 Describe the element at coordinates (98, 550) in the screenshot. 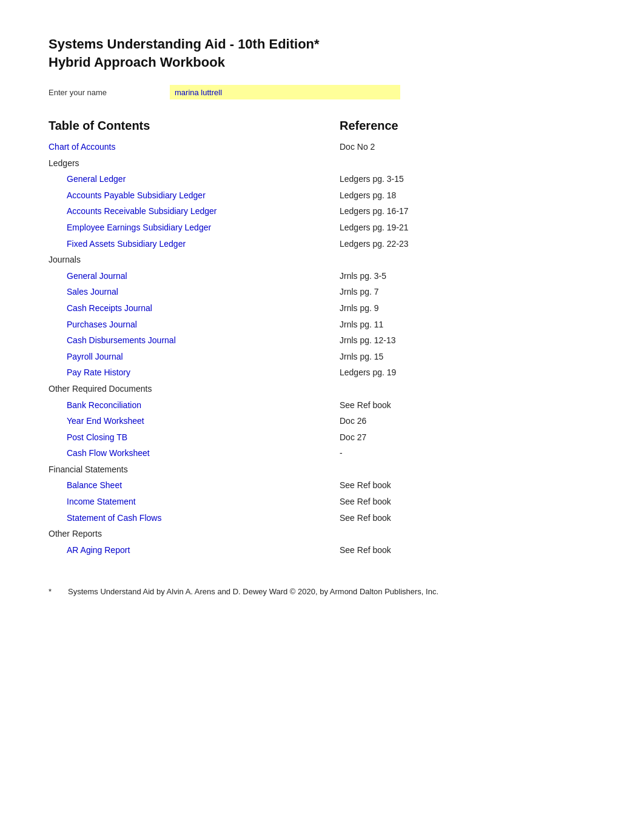

I see `toc-link: AR Aging Report` at that location.